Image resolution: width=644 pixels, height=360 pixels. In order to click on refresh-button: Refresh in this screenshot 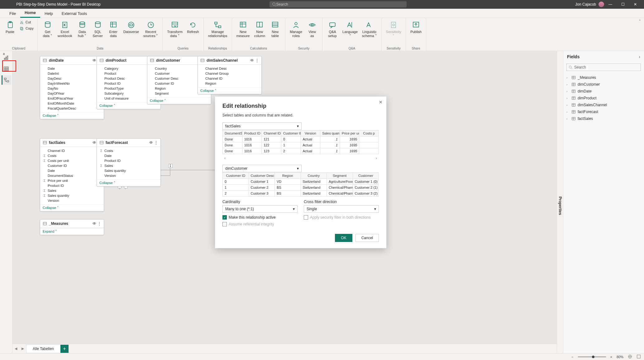, I will do `click(193, 27)`.